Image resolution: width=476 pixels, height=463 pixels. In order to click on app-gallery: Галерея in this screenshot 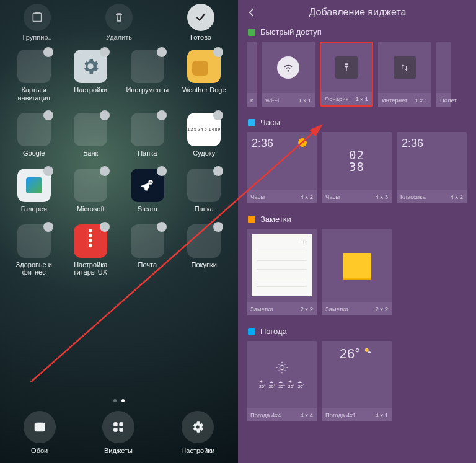, I will do `click(34, 191)`.